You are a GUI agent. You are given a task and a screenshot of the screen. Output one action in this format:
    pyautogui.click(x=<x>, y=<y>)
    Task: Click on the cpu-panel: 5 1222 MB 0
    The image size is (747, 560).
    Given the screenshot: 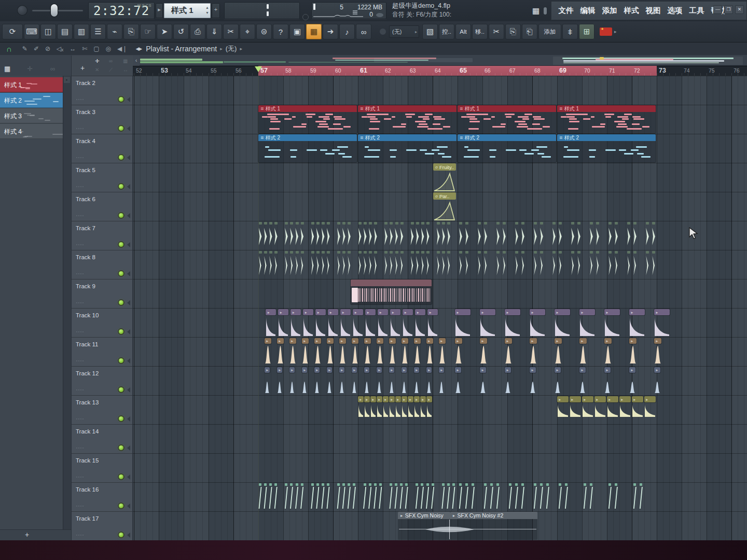 What is the action you would take?
    pyautogui.click(x=349, y=10)
    